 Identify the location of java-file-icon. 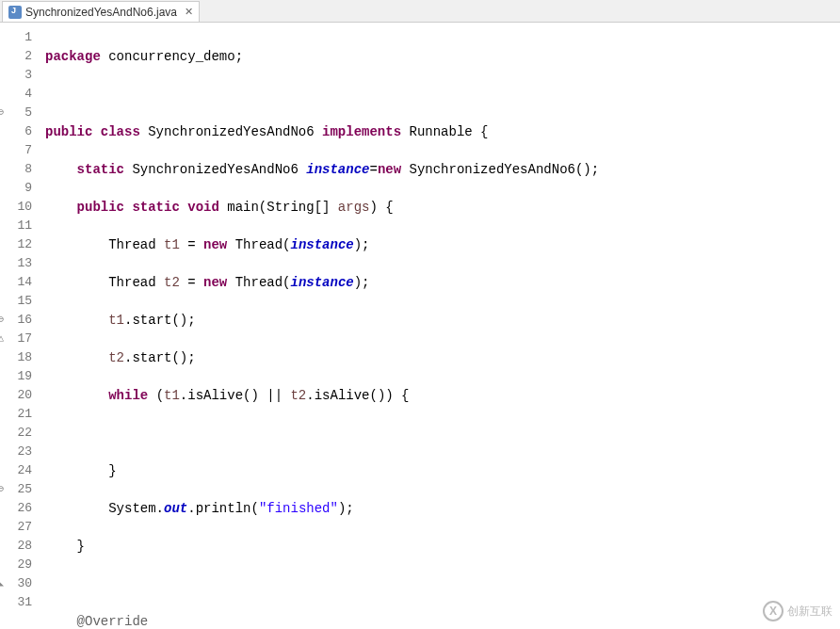
(15, 12).